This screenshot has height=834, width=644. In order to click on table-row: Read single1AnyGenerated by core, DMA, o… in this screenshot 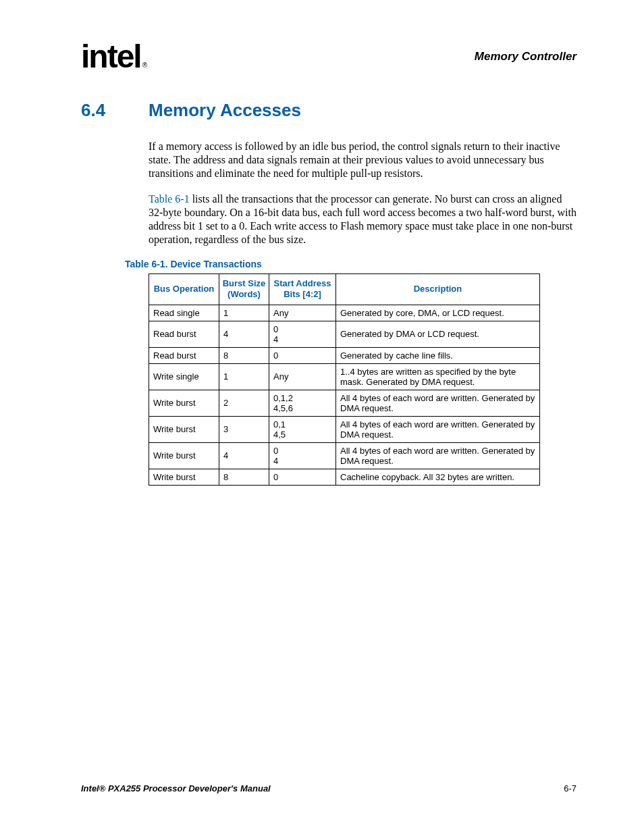, I will do `click(344, 313)`.